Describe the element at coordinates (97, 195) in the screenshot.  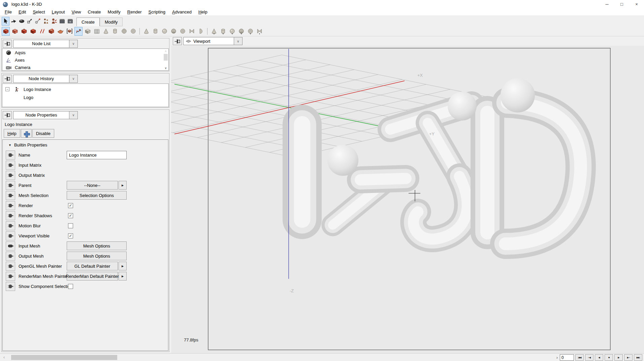
I see `property-button: Selection Options` at that location.